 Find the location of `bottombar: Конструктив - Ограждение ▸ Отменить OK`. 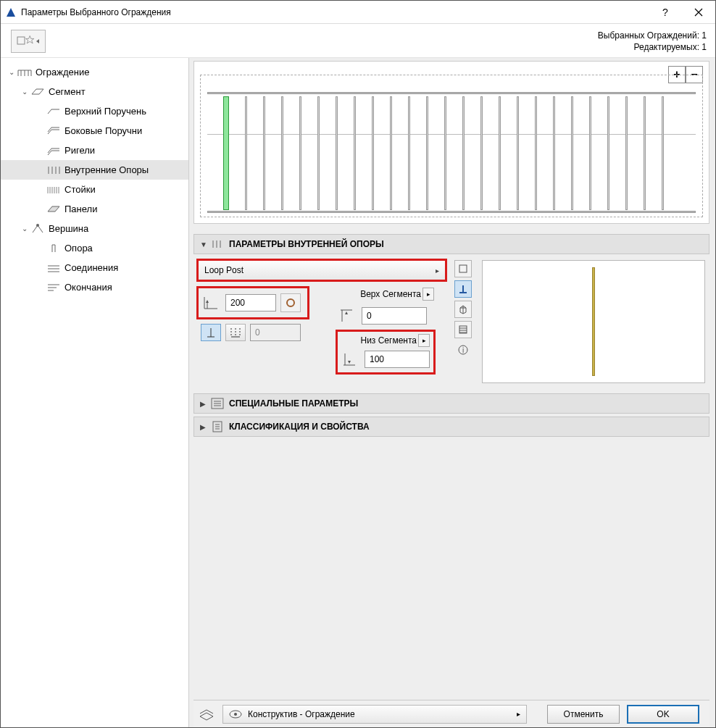

bottombar: Конструктив - Ограждение ▸ Отменить OK is located at coordinates (451, 714).